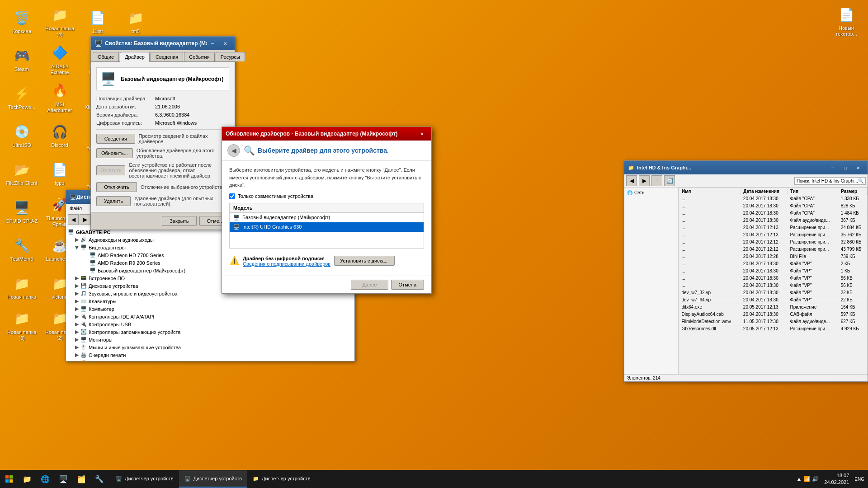  Describe the element at coordinates (214, 324) in the screenshot. I see `tree-usb-row: ▶ 🔌 Контроллеры USB` at that location.